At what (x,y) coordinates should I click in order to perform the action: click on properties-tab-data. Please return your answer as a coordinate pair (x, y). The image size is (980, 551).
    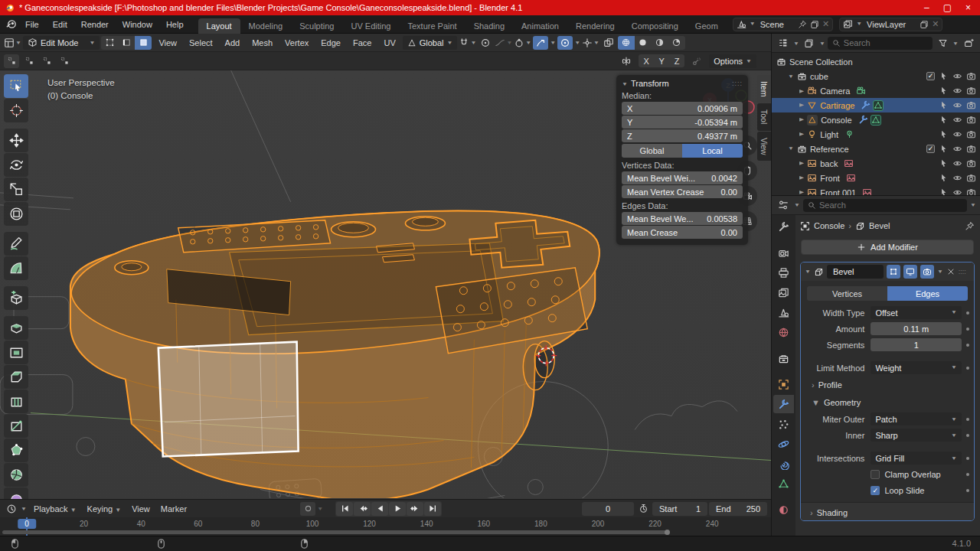
    Looking at the image, I should click on (784, 484).